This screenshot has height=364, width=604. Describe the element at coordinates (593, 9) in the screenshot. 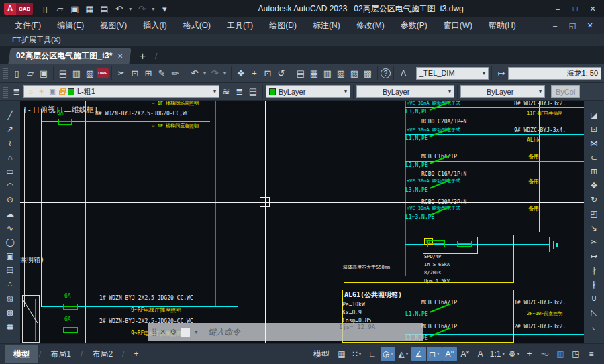

I see `close-button: ✕` at that location.